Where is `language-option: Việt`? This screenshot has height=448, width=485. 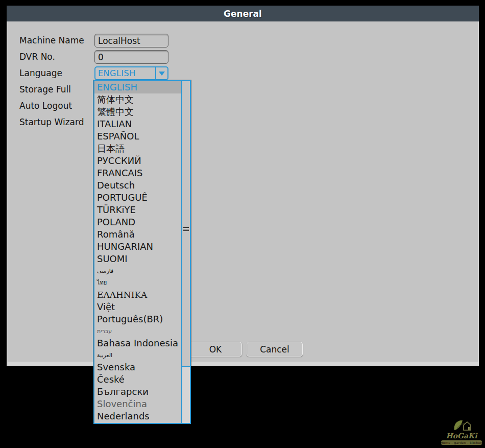
language-option: Việt is located at coordinates (138, 307).